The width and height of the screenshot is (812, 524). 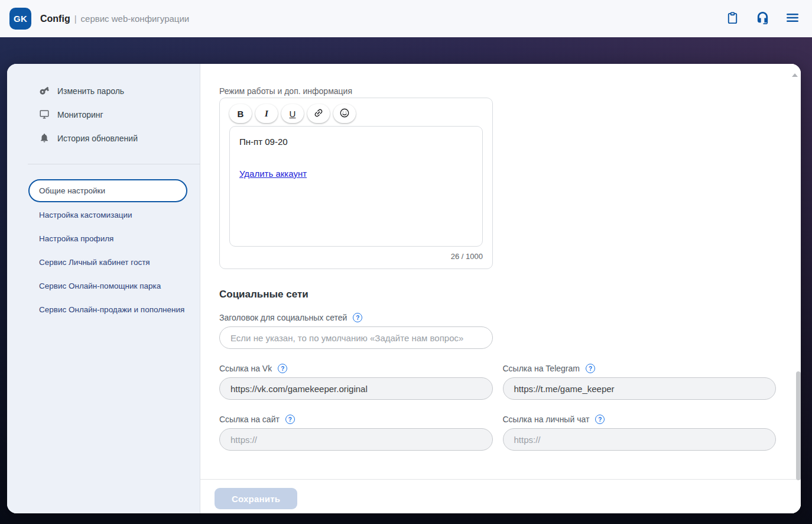 What do you see at coordinates (283, 318) in the screenshot?
I see `field-label: Заголовок для социальных сетей` at bounding box center [283, 318].